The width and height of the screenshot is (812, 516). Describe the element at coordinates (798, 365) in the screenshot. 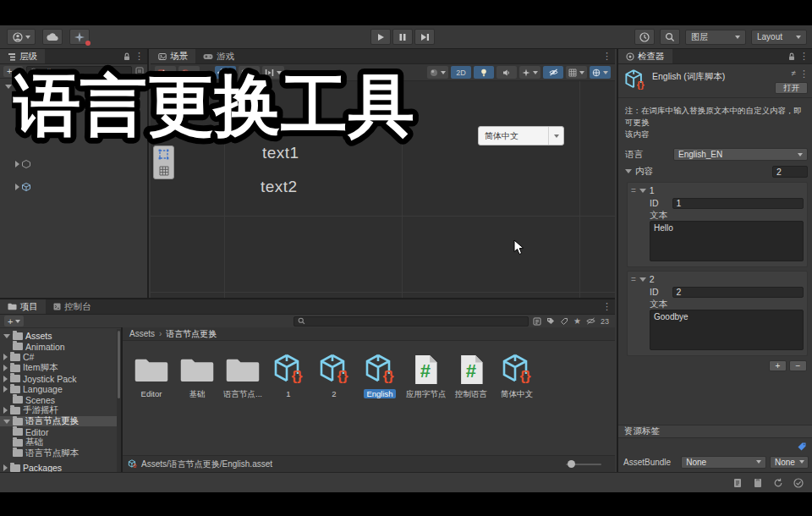

I see `remove-element-button: −` at that location.